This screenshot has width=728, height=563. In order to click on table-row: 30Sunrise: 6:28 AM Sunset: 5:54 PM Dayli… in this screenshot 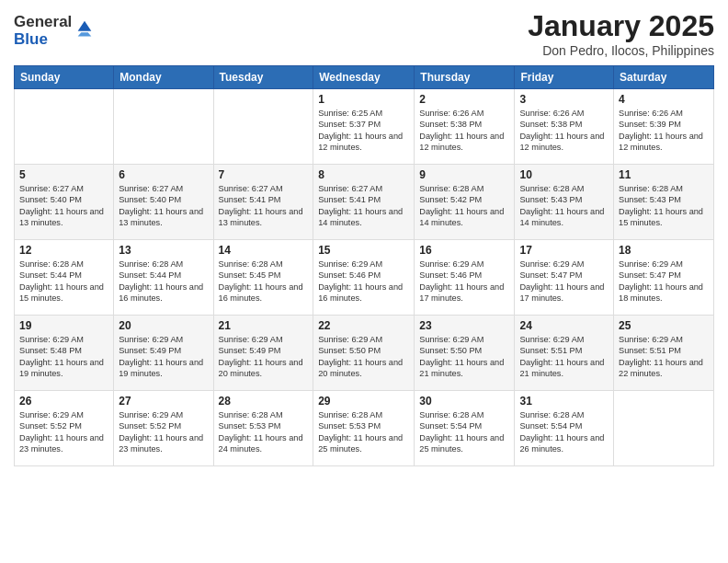, I will do `click(465, 429)`.